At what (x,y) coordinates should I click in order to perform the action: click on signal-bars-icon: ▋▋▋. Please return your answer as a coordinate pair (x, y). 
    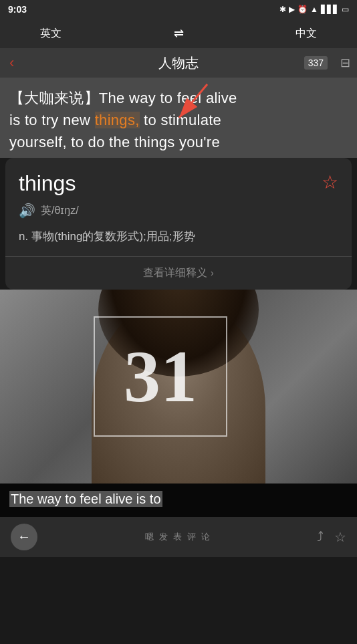
    Looking at the image, I should click on (330, 9).